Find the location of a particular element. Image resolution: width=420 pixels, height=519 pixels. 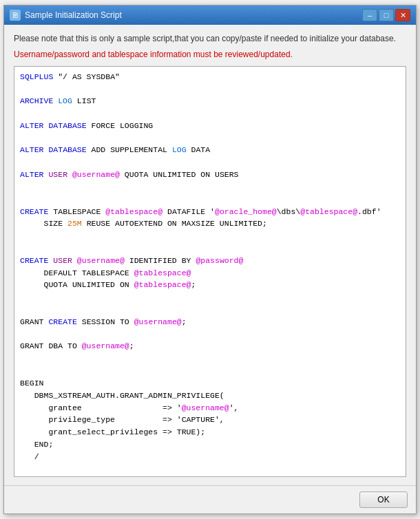

bottom-bar: OK is located at coordinates (210, 500).